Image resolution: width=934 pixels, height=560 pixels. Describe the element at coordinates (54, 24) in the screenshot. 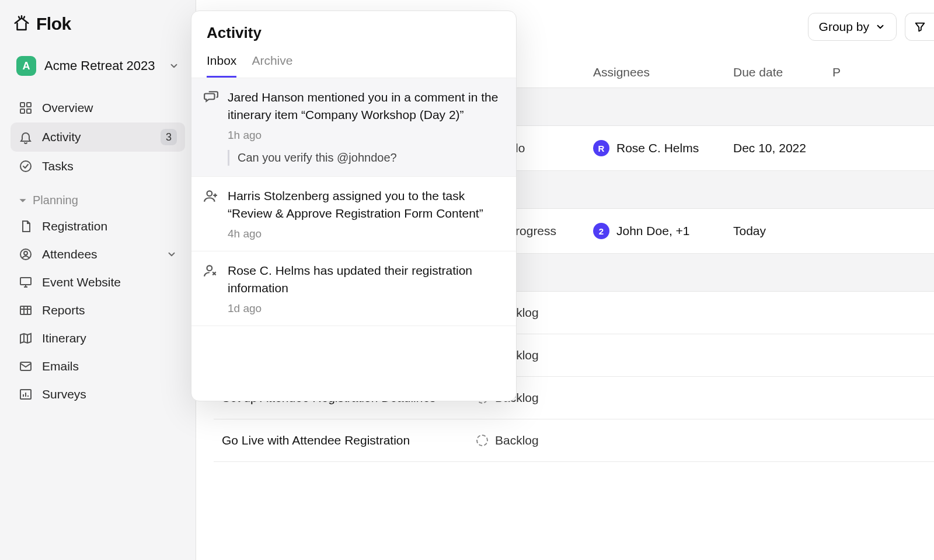

I see `brand-name: Flok` at that location.